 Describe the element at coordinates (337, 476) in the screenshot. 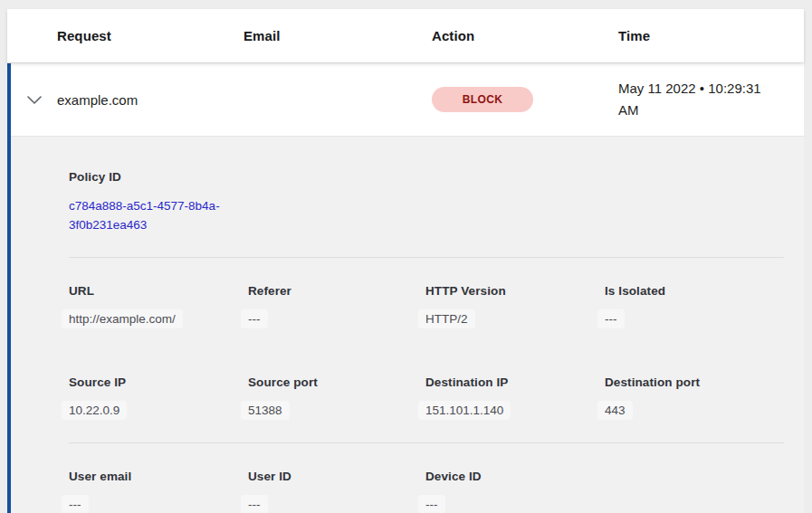

I see `field-label: User ID` at that location.